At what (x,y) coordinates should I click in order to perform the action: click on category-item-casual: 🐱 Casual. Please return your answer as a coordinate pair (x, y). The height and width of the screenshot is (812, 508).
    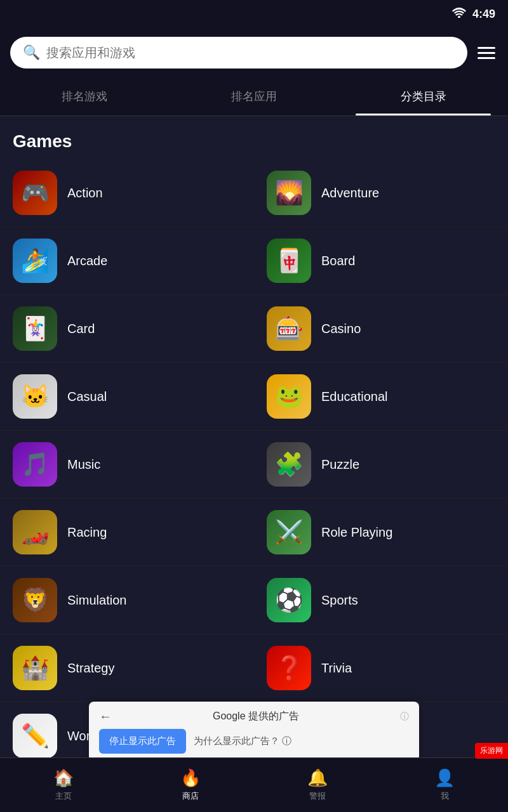
    Looking at the image, I should click on (127, 397).